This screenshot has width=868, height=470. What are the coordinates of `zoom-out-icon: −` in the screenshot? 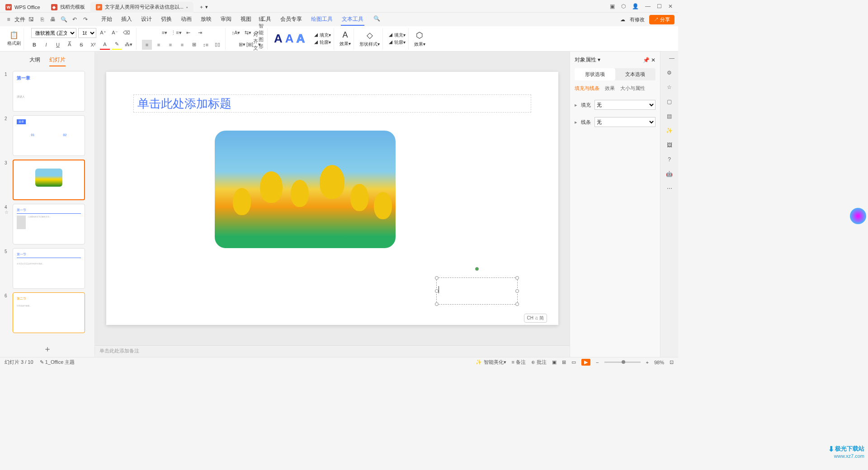 It's located at (597, 362).